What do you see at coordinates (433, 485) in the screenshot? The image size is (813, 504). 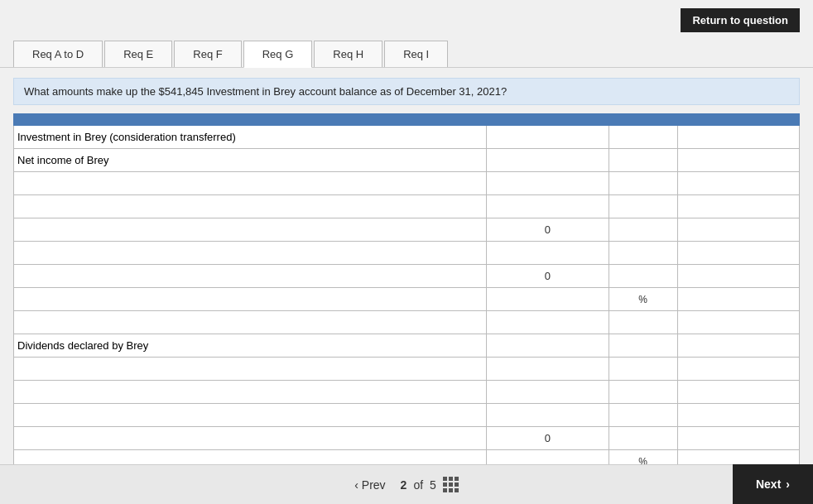 I see `total-pages: 5` at bounding box center [433, 485].